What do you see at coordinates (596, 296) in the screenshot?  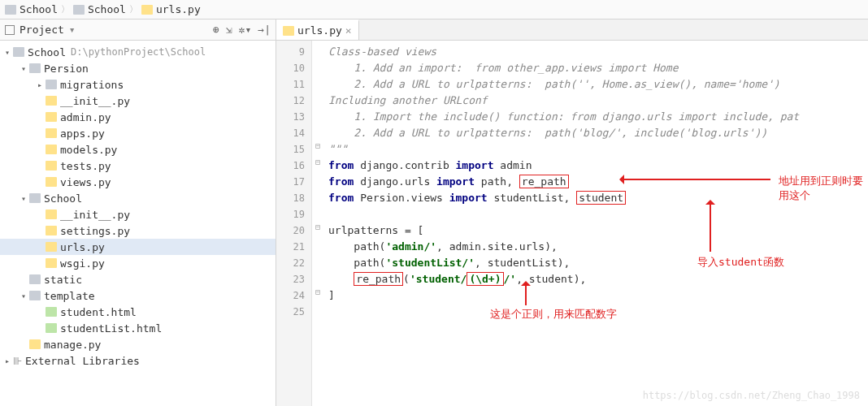 I see `code-line: ]` at bounding box center [596, 296].